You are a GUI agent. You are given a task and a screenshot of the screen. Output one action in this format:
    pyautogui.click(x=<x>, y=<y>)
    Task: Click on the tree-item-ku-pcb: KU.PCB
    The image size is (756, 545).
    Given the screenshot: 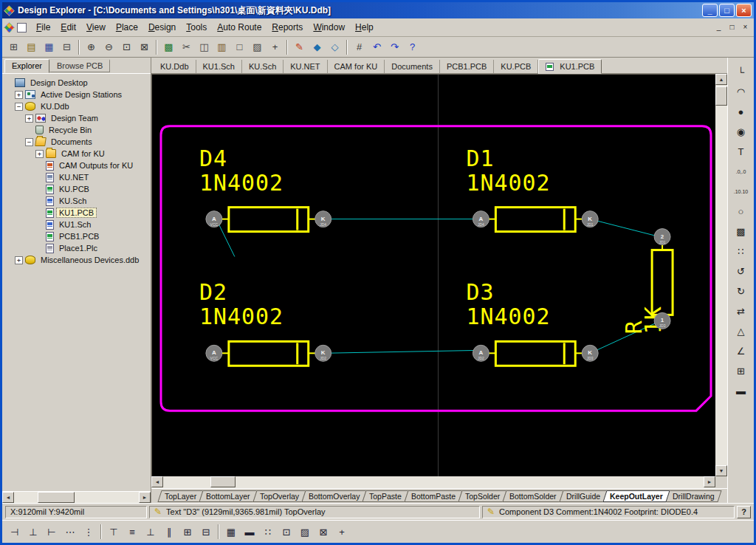 What is the action you would take?
    pyautogui.click(x=78, y=189)
    